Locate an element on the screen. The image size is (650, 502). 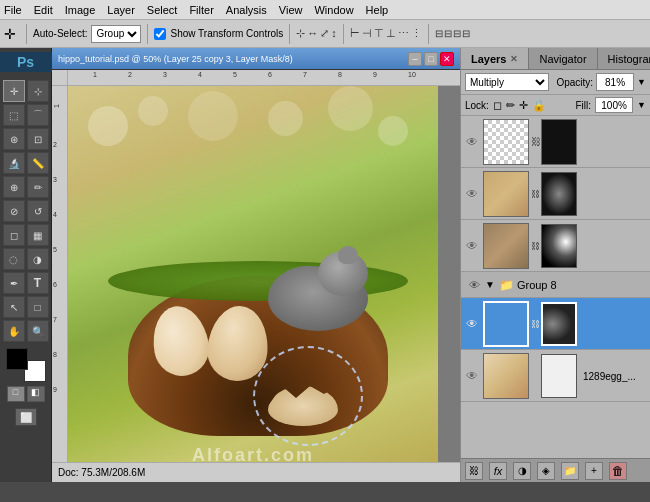
menu-help: Help is located at coordinates (378, 10).